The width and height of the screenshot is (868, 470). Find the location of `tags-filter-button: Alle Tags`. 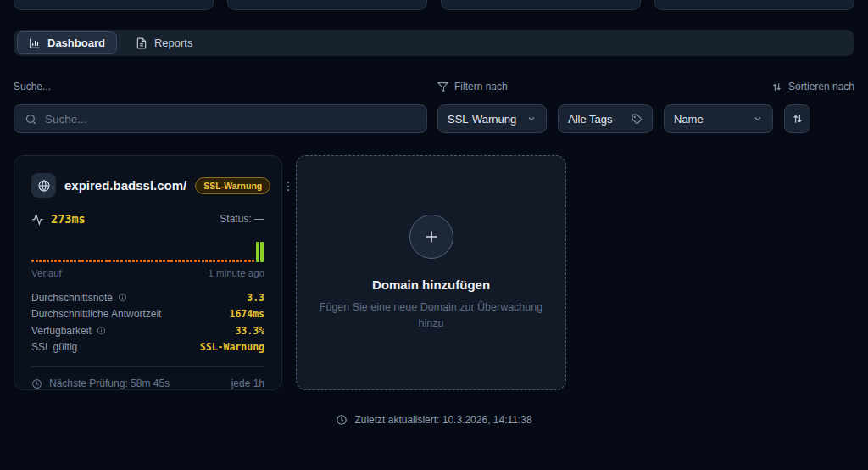

tags-filter-button: Alle Tags is located at coordinates (605, 119).